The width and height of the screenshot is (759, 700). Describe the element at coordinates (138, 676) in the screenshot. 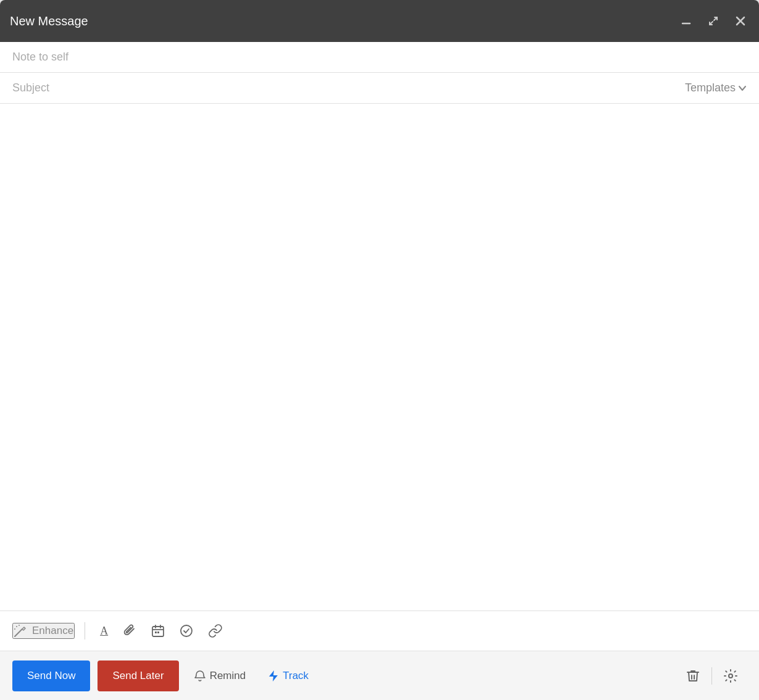

I see `send-later-button: Send Later` at that location.